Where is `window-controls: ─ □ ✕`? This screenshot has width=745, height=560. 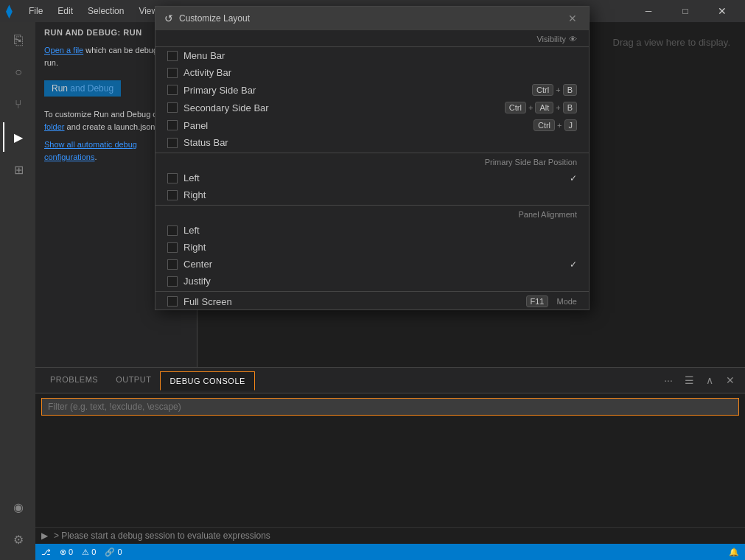
window-controls: ─ □ ✕ is located at coordinates (685, 11).